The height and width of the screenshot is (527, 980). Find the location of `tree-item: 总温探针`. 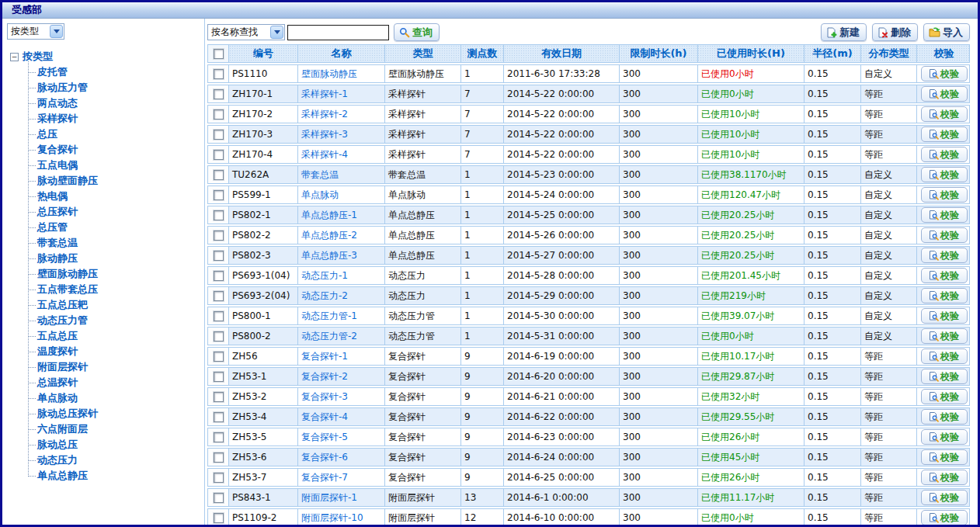

tree-item: 总温探针 is located at coordinates (106, 383).